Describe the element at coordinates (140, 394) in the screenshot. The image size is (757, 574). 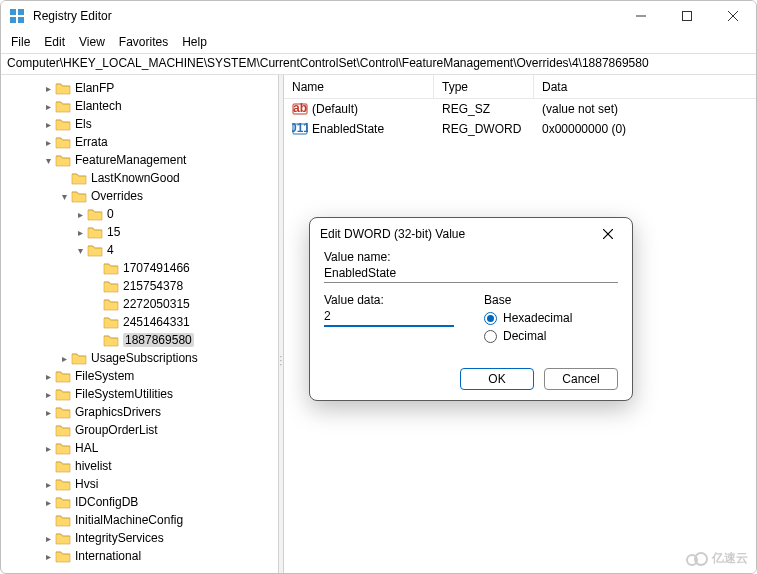
I see `tree-node: ▸FileSystemUtilities` at that location.